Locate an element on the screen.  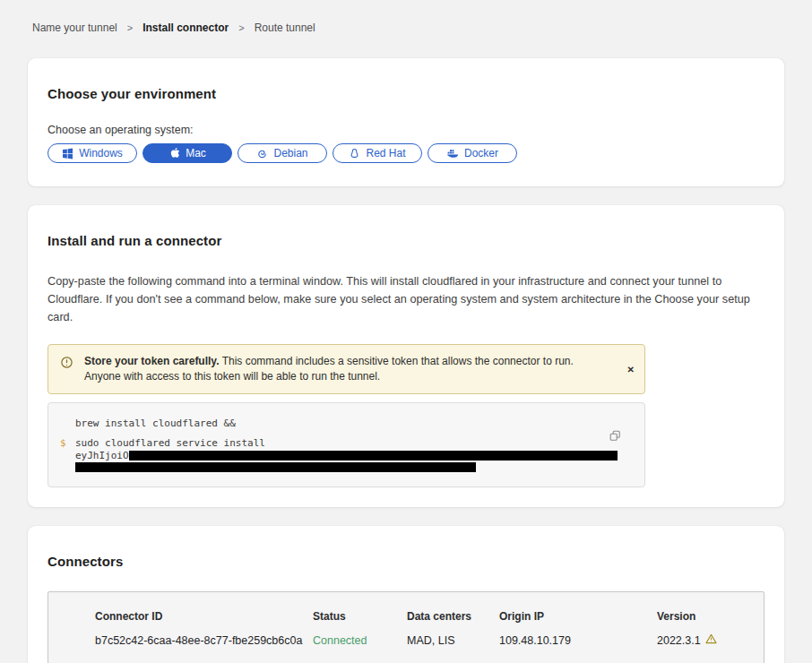
windows-icon is located at coordinates (68, 154).